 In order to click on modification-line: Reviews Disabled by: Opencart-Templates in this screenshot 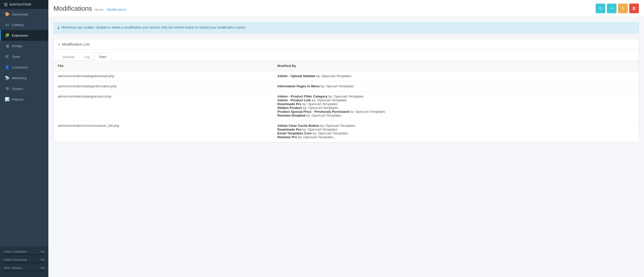, I will do `click(456, 116)`.